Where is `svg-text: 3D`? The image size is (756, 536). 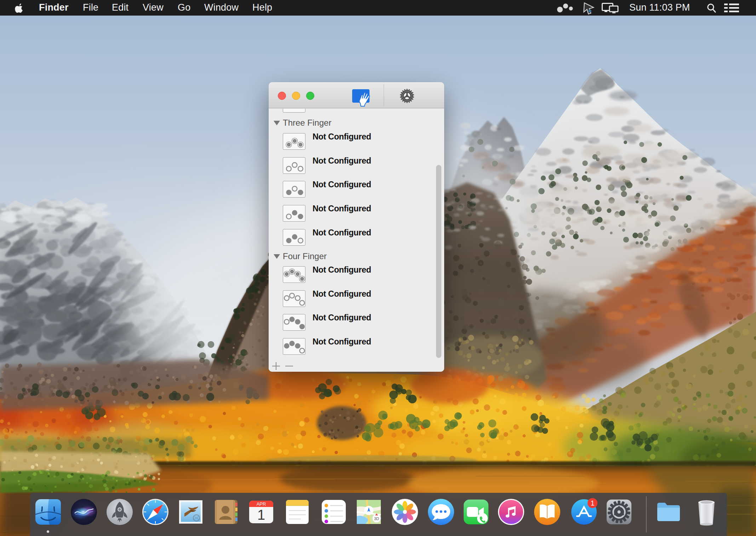 svg-text: 3D is located at coordinates (377, 519).